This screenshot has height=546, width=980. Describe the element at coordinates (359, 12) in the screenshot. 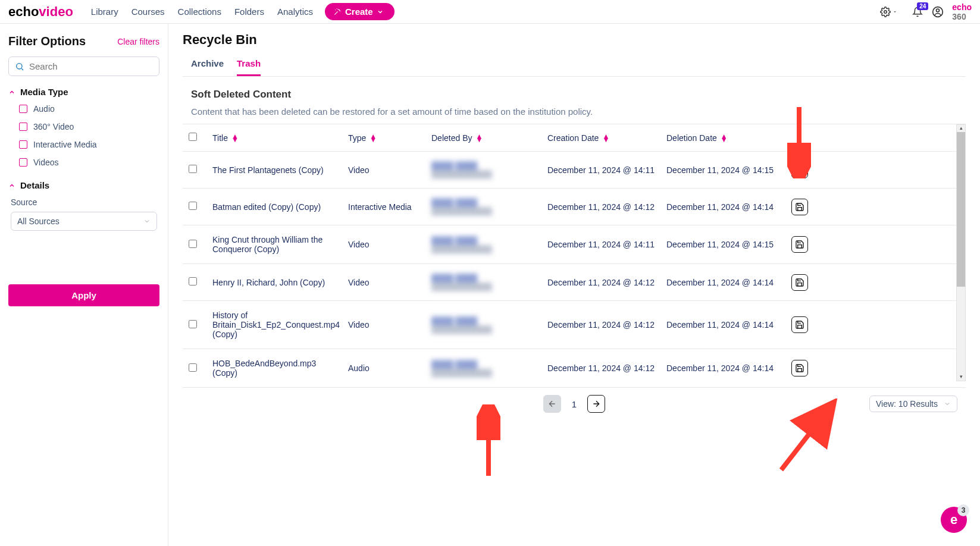

I see `create-button: Create` at that location.